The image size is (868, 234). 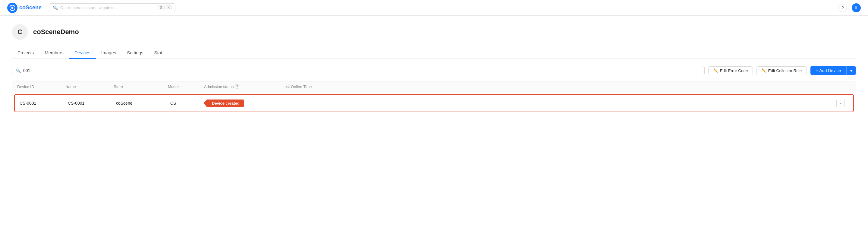 I want to click on edit-error-code-label: Edit Error Code, so click(x=734, y=71).